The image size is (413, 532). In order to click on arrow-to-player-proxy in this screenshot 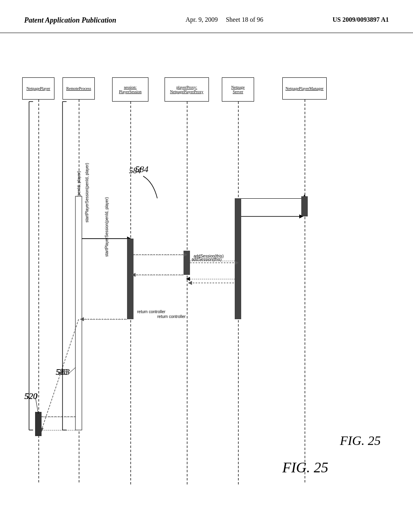, I will do `click(159, 255)`.